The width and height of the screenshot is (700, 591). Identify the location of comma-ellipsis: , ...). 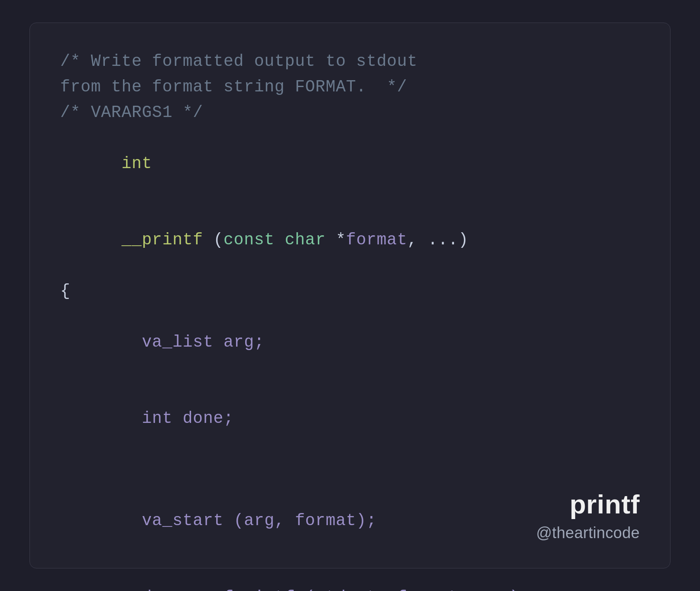
(438, 240).